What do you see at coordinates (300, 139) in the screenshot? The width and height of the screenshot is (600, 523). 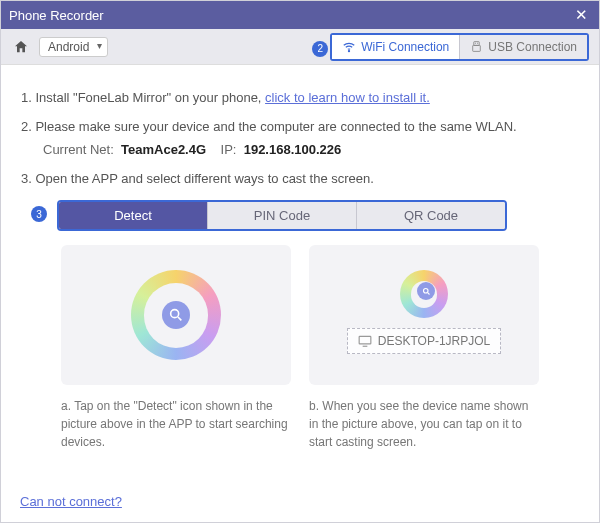 I see `step-2: 2. Please make sure your device and the …` at bounding box center [300, 139].